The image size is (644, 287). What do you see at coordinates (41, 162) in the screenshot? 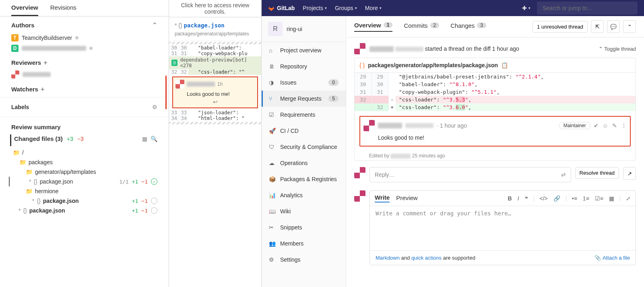
I see `tree-label: packages` at bounding box center [41, 162].